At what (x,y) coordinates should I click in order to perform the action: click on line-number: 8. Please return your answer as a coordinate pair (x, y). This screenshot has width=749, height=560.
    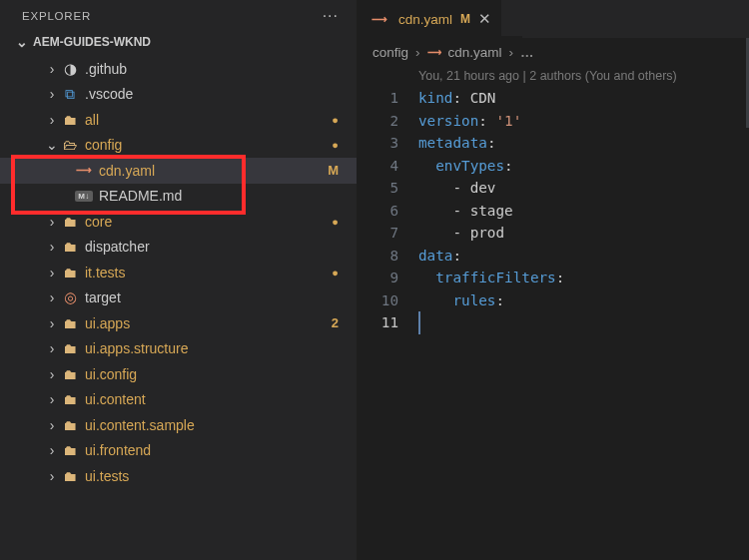
    Looking at the image, I should click on (377, 256).